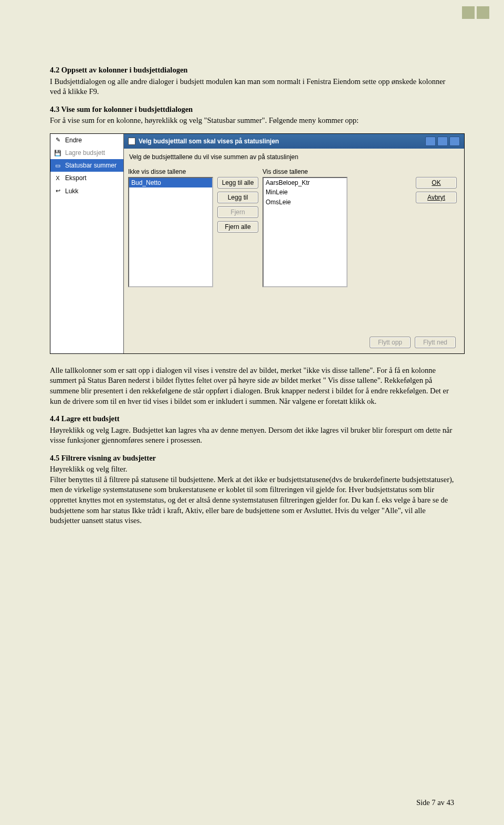 This screenshot has height=825, width=504. I want to click on close-icon, so click(455, 141).